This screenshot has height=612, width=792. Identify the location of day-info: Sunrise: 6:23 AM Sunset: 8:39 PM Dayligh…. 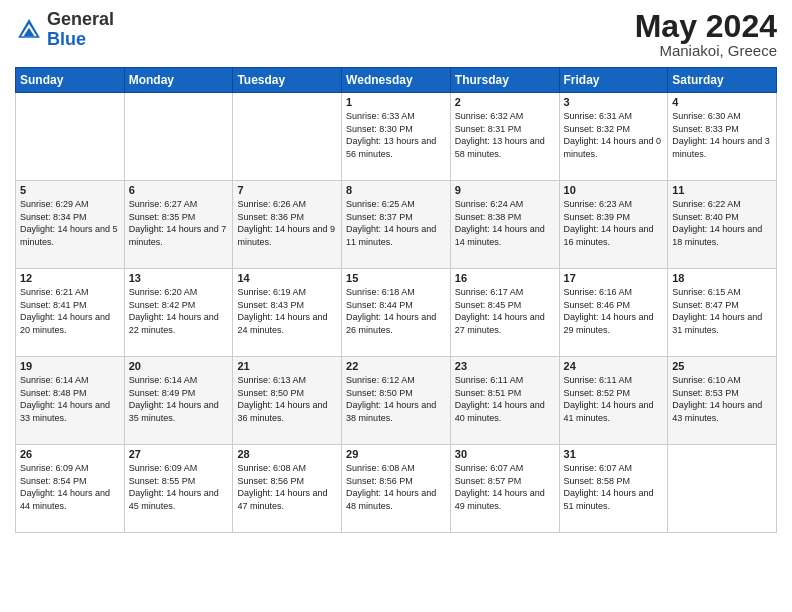
(614, 223).